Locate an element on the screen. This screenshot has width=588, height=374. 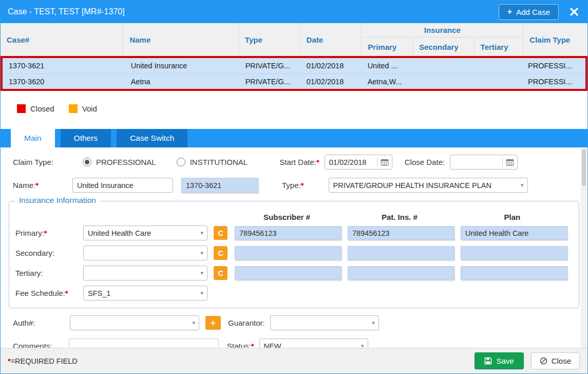
tertiary-carrier-dropdown: ▾ is located at coordinates (145, 273).